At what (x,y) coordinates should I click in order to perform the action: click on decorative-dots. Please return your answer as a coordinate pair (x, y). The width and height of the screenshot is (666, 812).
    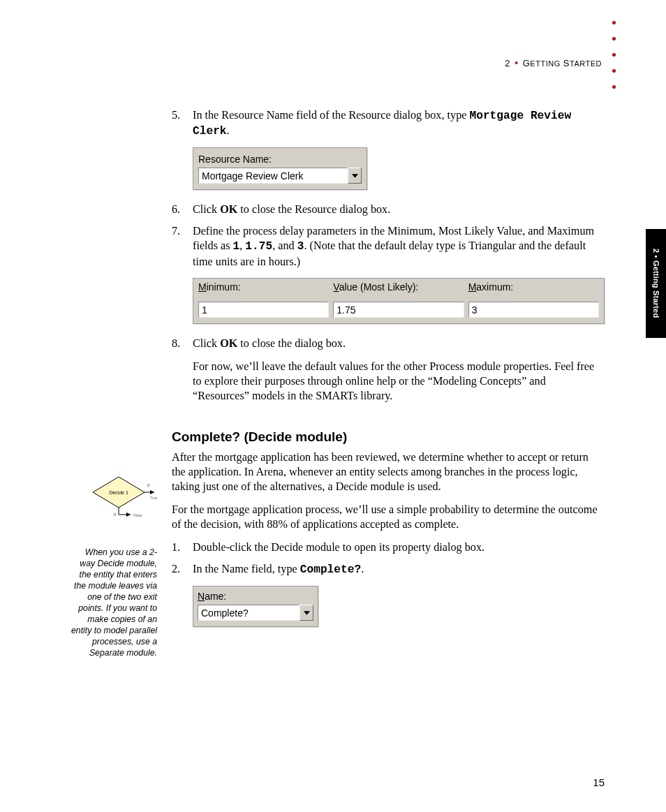
    Looking at the image, I should click on (614, 54).